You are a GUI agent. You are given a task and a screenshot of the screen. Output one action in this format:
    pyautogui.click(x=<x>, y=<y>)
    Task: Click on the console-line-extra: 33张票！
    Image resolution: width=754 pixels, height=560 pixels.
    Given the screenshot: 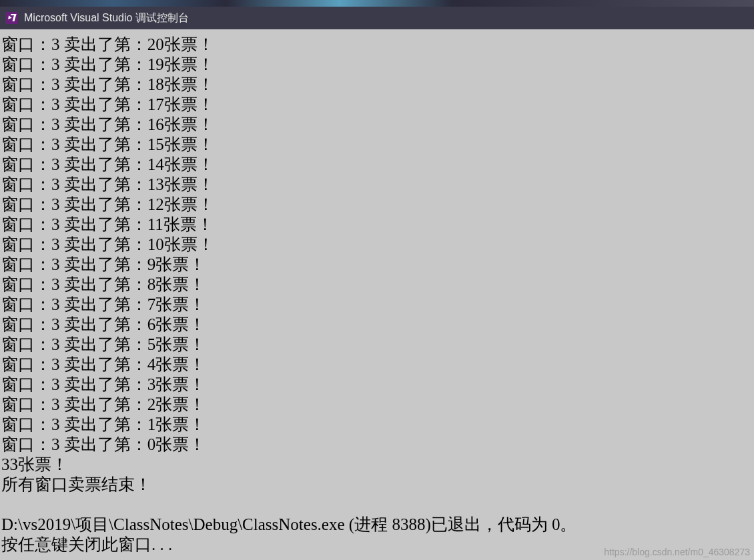 What is the action you would take?
    pyautogui.click(x=377, y=465)
    